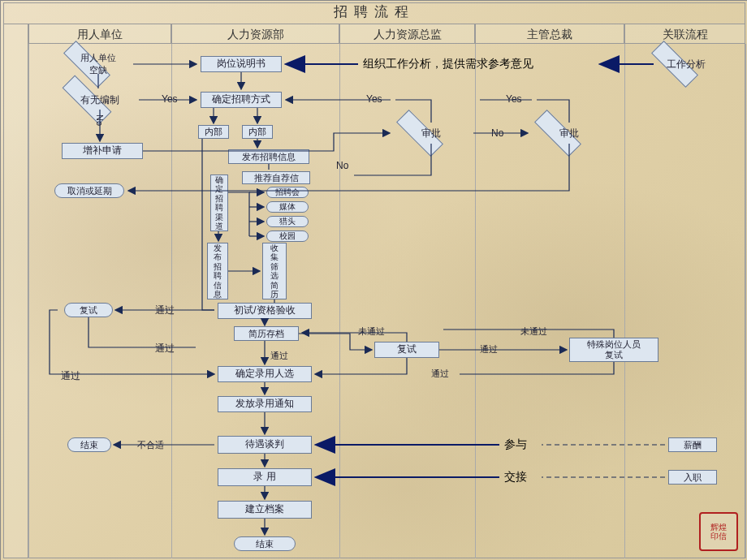 This screenshot has height=560, width=747. What do you see at coordinates (265, 445) in the screenshot?
I see `node-negotiate: 待遇谈判` at bounding box center [265, 445].